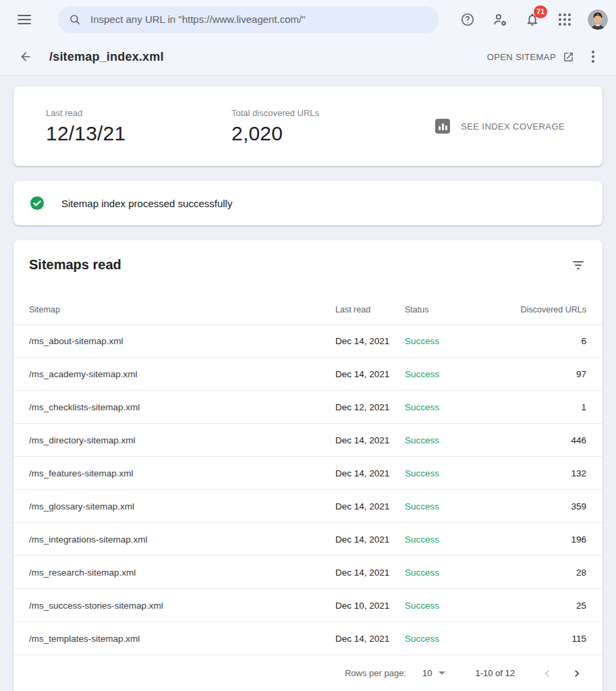 This screenshot has height=691, width=616. I want to click on sitemap-path: /ms_templates-sitemap.xml, so click(182, 638).